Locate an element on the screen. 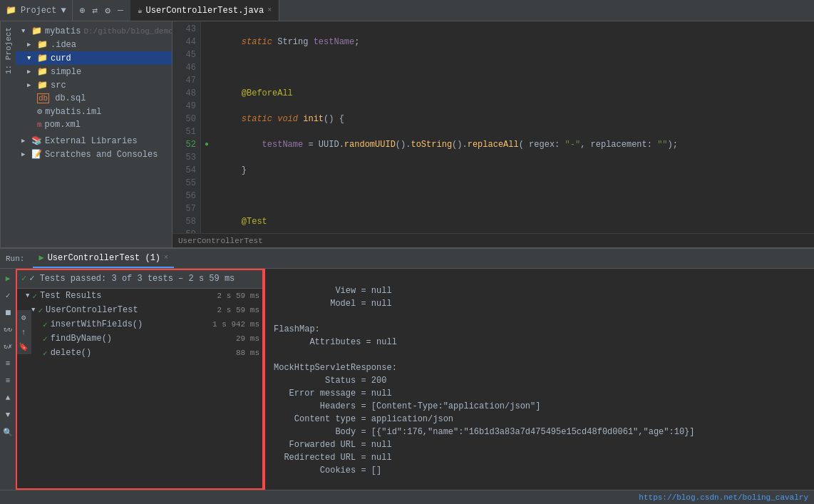 The image size is (814, 504). test-toolbar-status: ✓ ✓ Tests passed: 3 of 3 tests – 2 s 59 … is located at coordinates (140, 279).